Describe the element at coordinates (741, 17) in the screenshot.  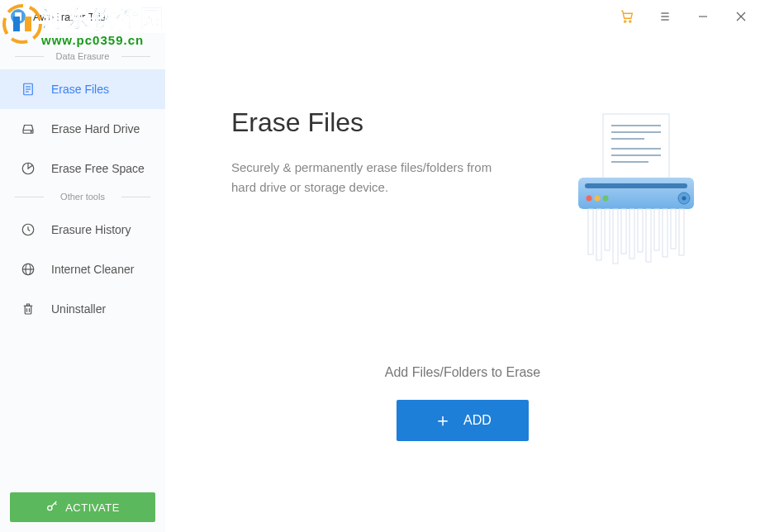
I see `close-button` at that location.